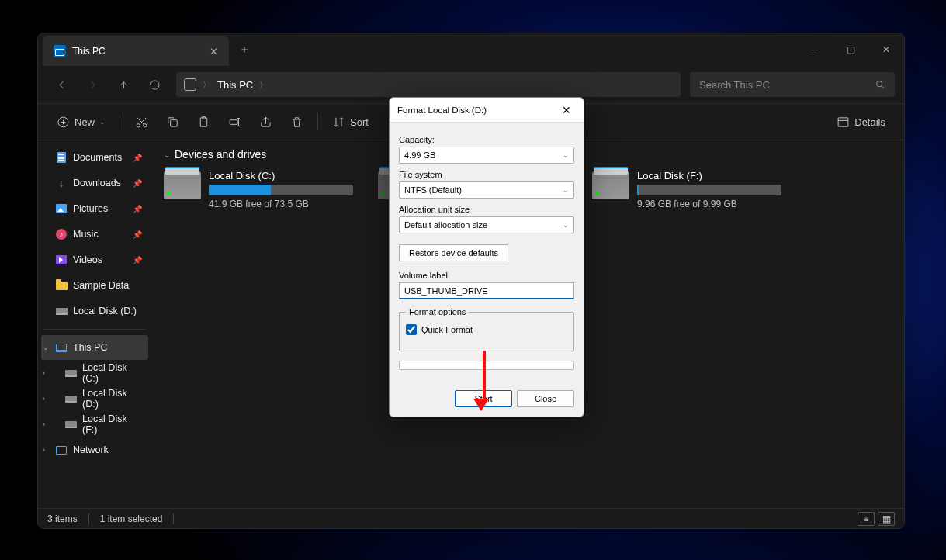 The image size is (946, 560). What do you see at coordinates (95, 183) in the screenshot?
I see `sidebar-item-downloads: ↓Downloads📌` at bounding box center [95, 183].